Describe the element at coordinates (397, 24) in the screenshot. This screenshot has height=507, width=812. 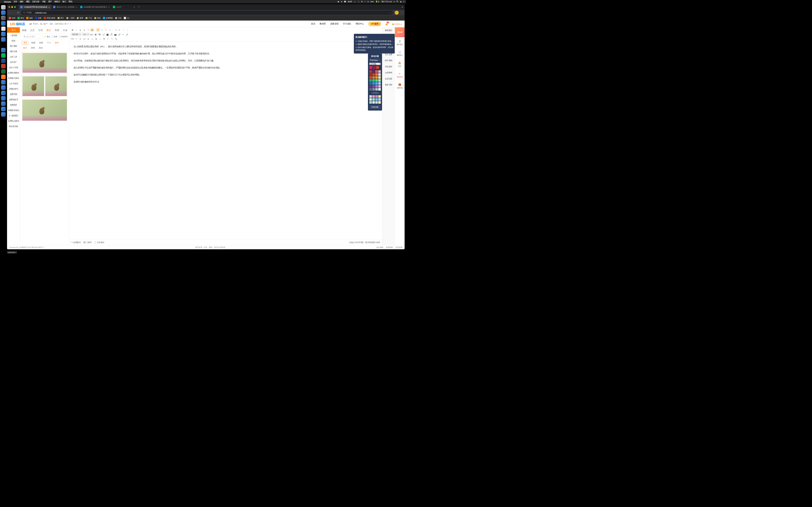
I see `user-badge: 👑 2018 a` at that location.